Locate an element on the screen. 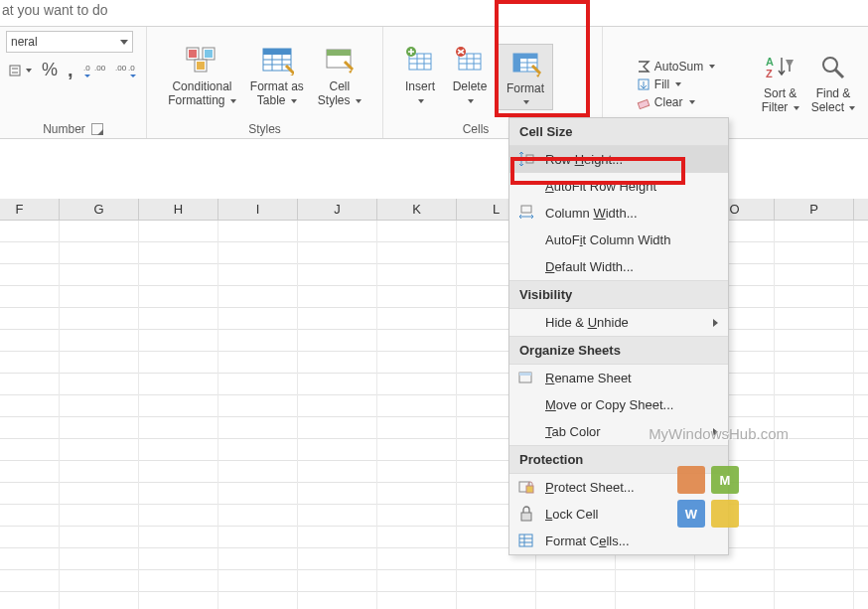  rename-icon is located at coordinates (526, 378).